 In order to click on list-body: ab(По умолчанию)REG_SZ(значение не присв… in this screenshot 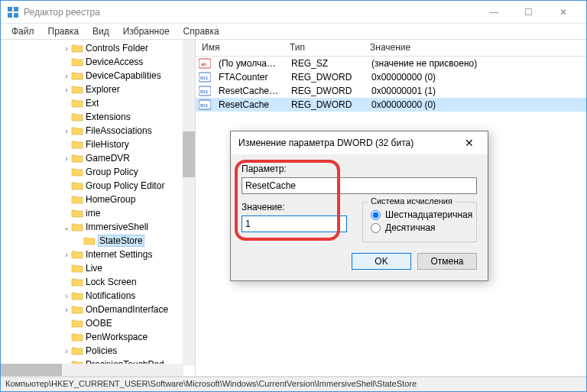, I will do `click(391, 84)`.